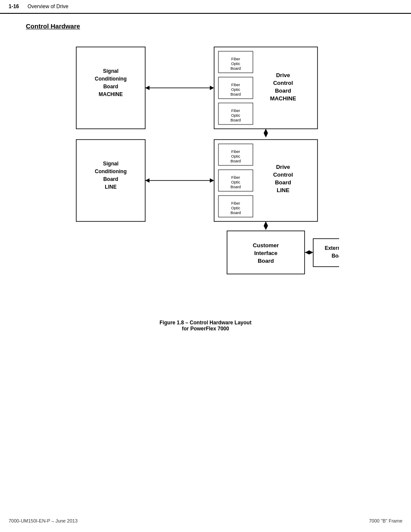 The height and width of the screenshot is (532, 411). I want to click on dcl-label: Drive, so click(283, 167).